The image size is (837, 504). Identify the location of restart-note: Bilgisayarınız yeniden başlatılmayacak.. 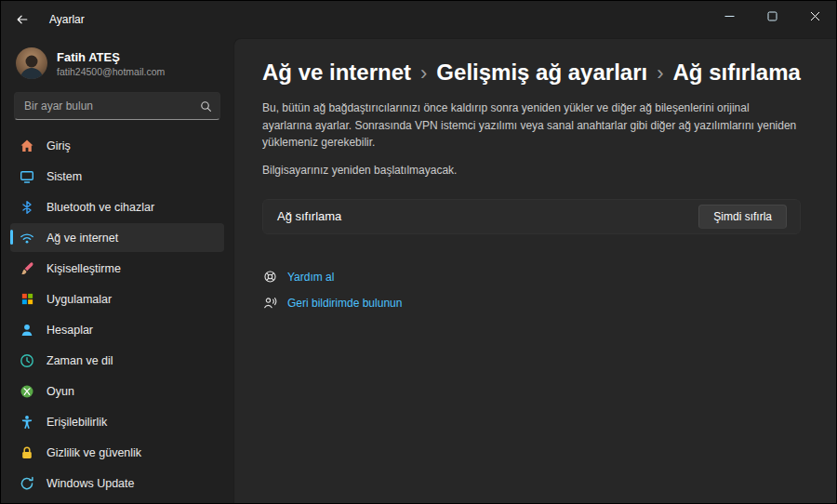
(532, 170).